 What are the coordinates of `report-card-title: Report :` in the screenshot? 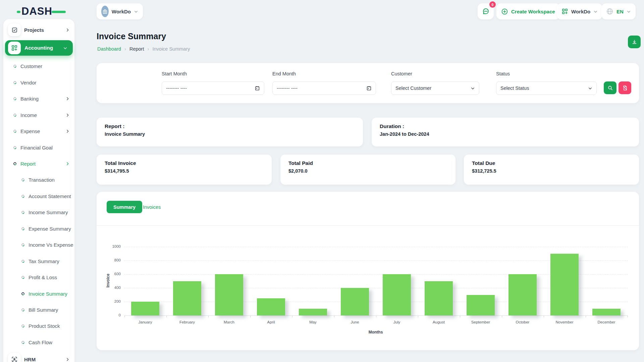 It's located at (115, 126).